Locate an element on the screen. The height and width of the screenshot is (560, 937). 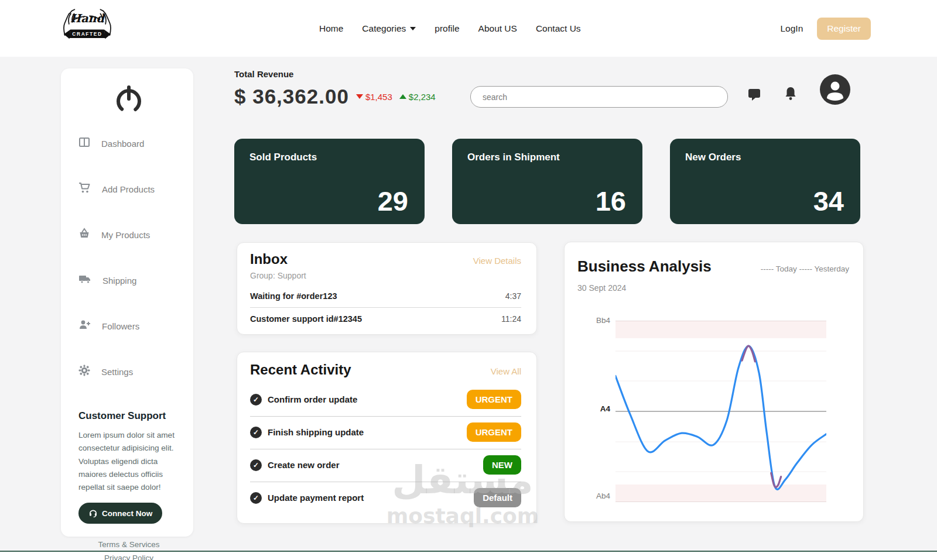
ytick-a4: A4 is located at coordinates (599, 408).